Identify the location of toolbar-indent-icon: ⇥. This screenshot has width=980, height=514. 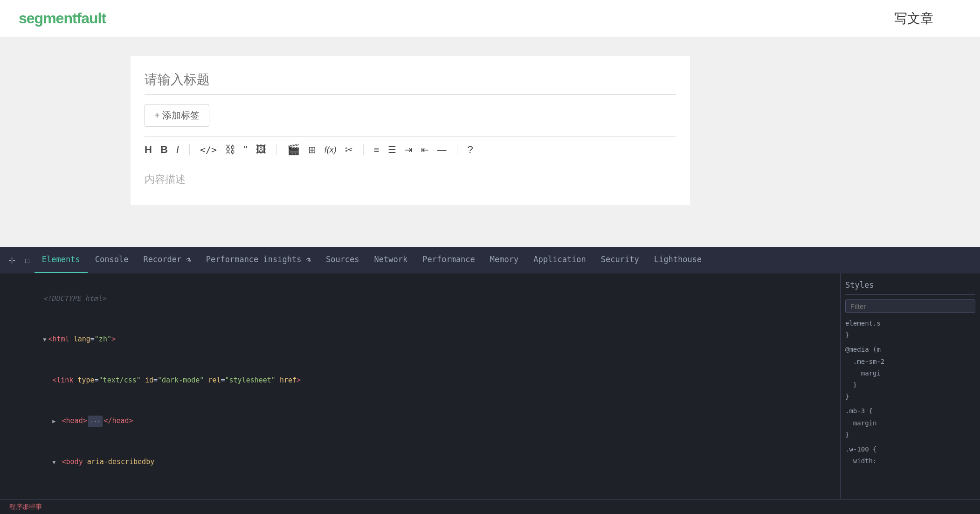
(408, 150).